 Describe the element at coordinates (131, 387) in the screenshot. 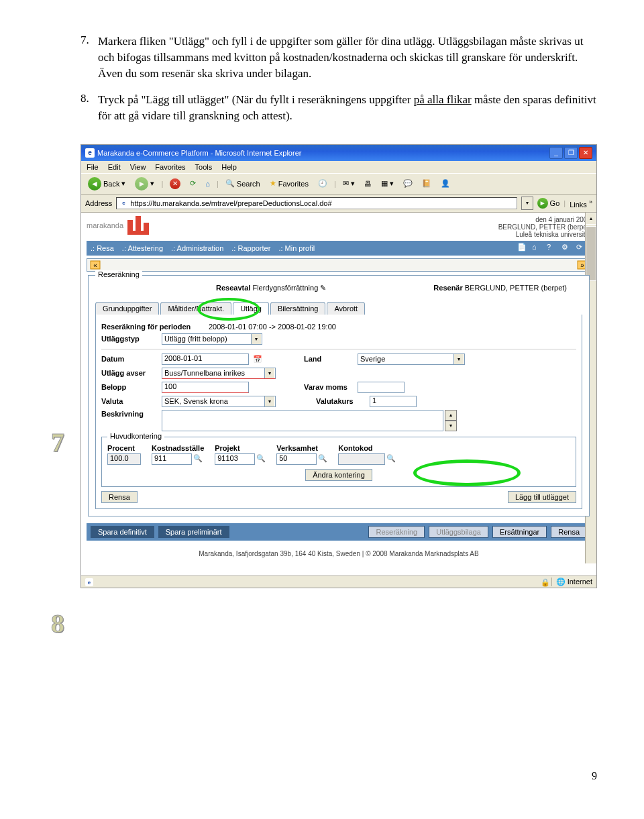

I see `belopp-label: Belopp` at that location.